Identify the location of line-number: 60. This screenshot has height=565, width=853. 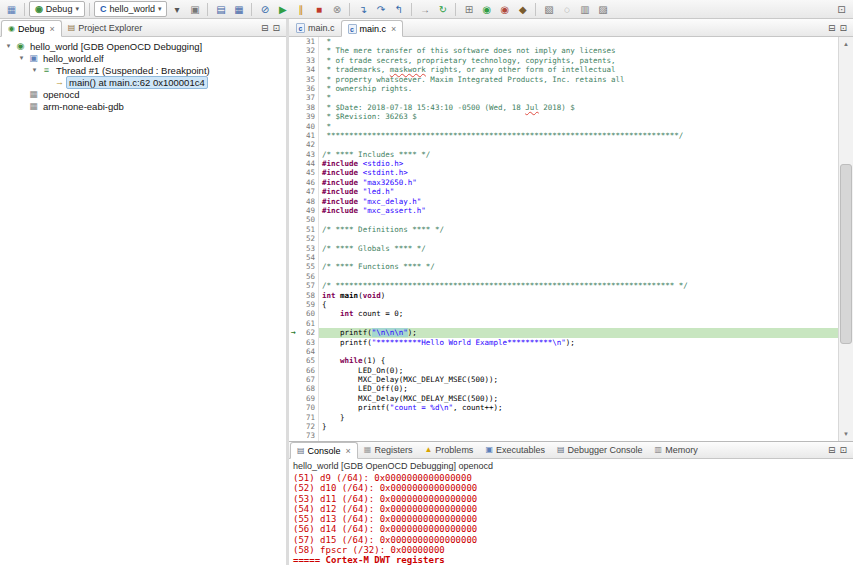
(308, 314).